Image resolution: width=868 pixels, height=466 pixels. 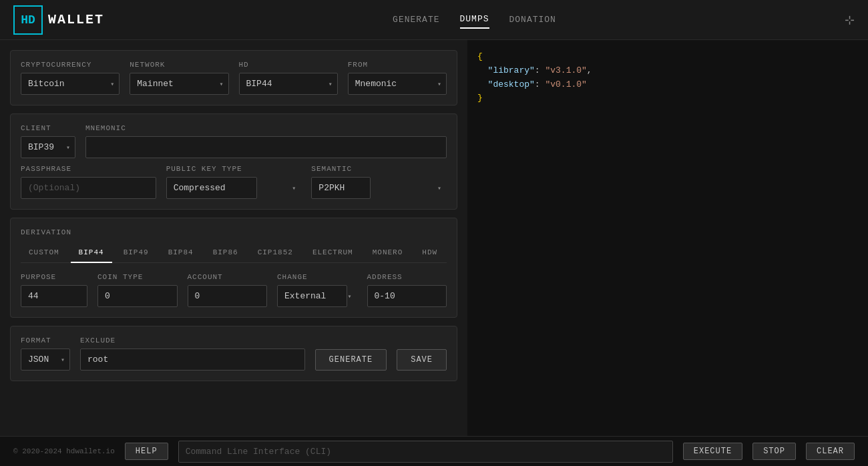 I want to click on from-select-wrapper: Mnemonic Private Key Public Key ▾, so click(x=397, y=84).